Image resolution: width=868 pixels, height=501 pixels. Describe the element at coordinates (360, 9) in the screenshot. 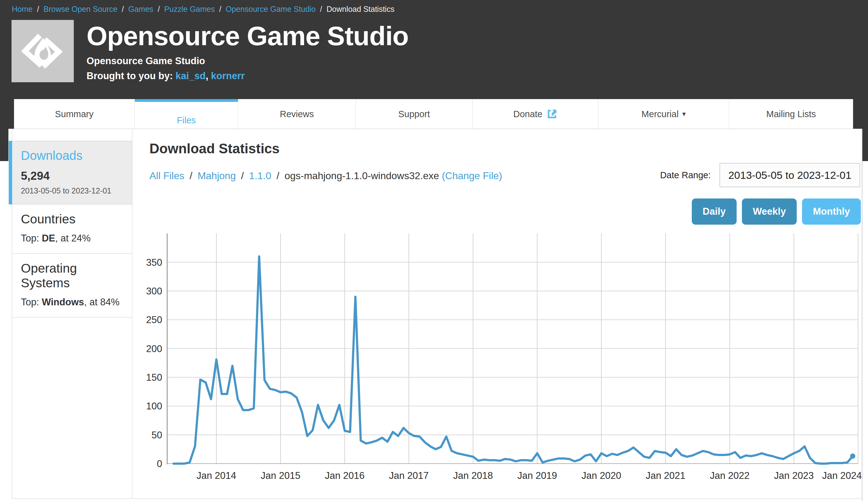

I see `breadcrumb-item-download-statistics: Download Statistics` at that location.